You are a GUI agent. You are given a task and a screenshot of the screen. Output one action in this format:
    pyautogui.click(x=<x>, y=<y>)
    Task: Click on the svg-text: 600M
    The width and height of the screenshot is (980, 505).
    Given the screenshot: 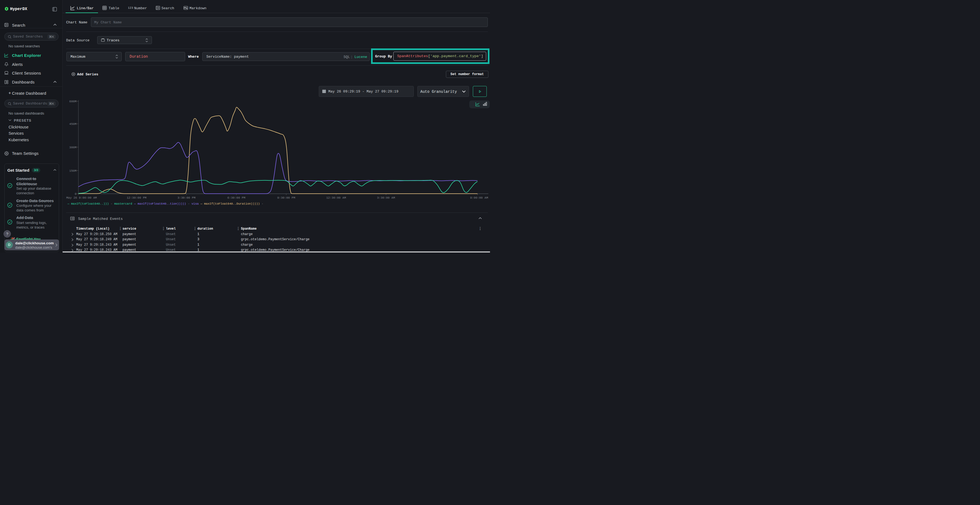 What is the action you would take?
    pyautogui.click(x=73, y=102)
    